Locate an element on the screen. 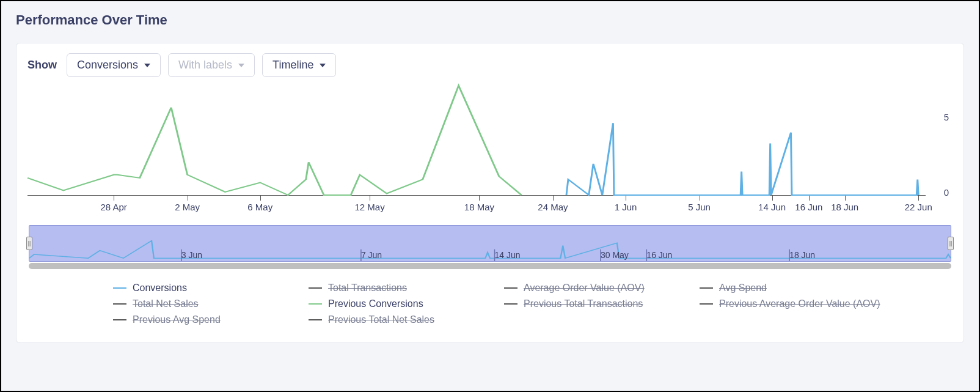 This screenshot has width=980, height=392. legend-item: Previous Total Net Sales is located at coordinates (400, 320).